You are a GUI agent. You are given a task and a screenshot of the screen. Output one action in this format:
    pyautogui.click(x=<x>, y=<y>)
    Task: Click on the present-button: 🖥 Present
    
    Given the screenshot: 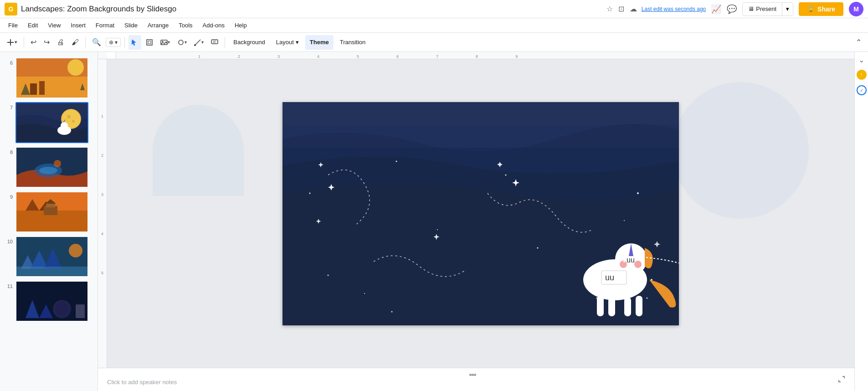 What is the action you would take?
    pyautogui.click(x=762, y=9)
    